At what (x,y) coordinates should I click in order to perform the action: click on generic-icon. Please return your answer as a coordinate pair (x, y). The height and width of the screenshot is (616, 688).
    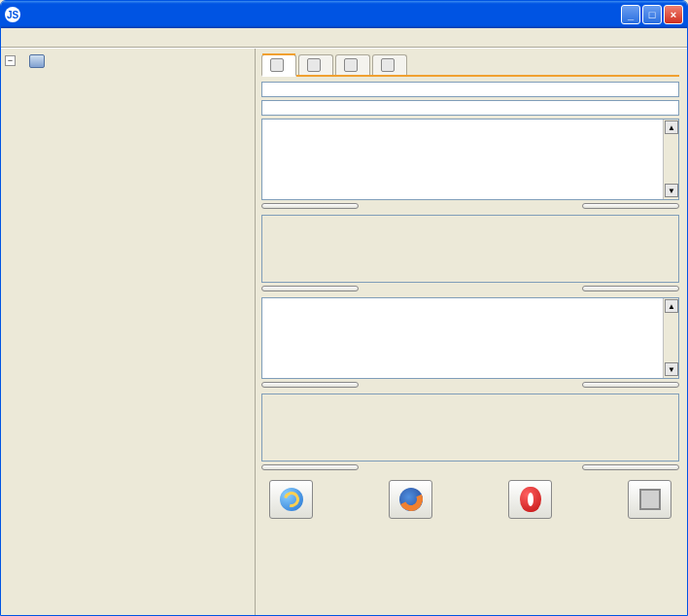
    Looking at the image, I should click on (650, 499).